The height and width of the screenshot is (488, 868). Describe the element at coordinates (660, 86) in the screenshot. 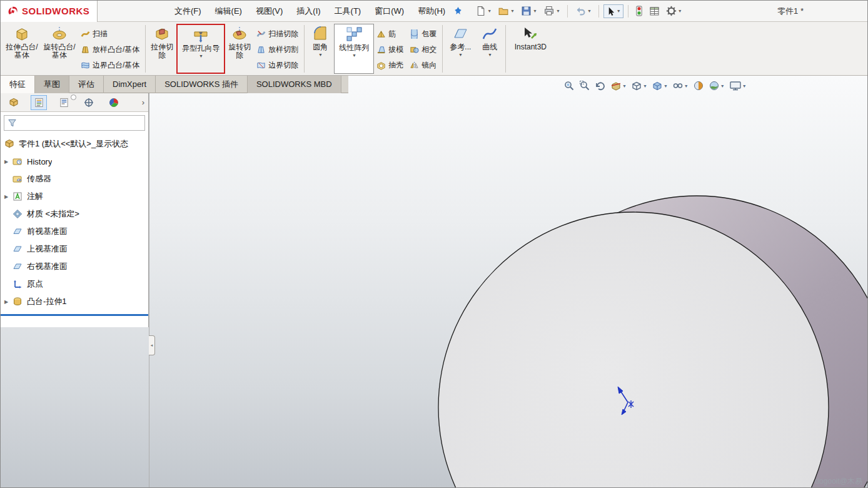

I see `display-style-icon: ▼` at that location.